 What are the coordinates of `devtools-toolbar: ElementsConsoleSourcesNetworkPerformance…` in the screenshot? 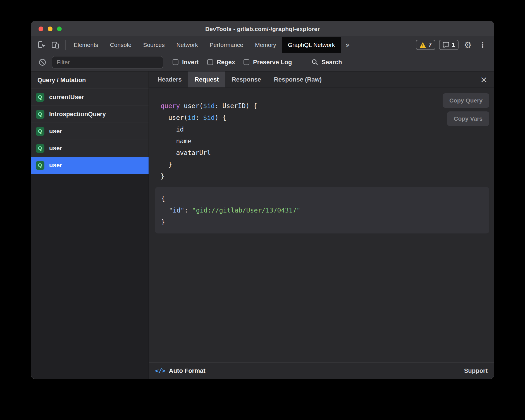 It's located at (262, 45).